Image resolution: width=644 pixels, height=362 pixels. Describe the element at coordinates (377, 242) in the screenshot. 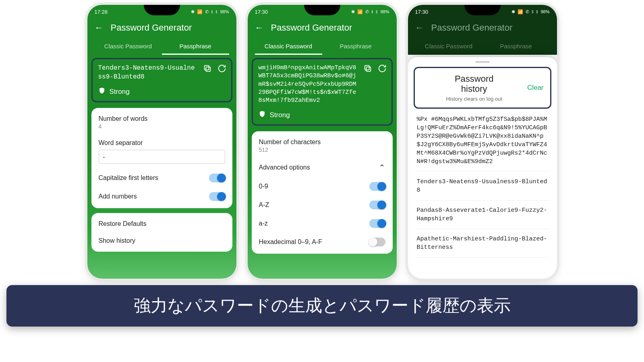

I see `option-hex-toggle` at that location.